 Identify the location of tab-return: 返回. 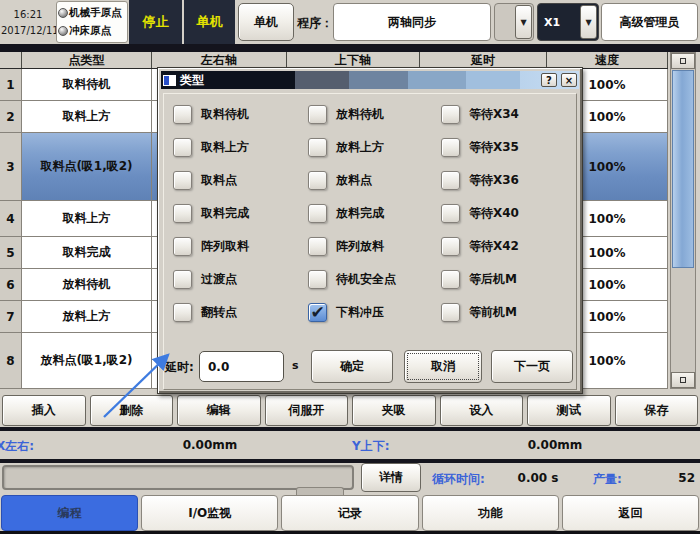
(630, 513).